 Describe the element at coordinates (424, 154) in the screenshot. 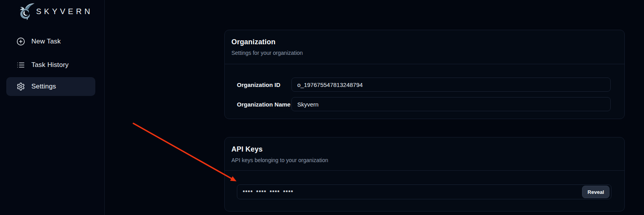

I see `api-keys-card-header: API Keys API keys belonging to your orga…` at that location.